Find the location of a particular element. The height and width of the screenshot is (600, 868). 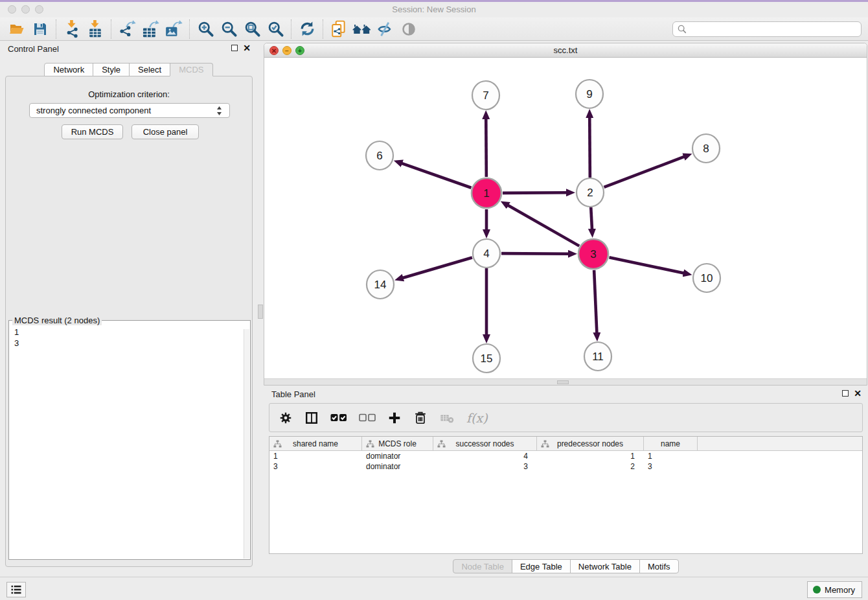

graph-node-label: 1 is located at coordinates (486, 193).